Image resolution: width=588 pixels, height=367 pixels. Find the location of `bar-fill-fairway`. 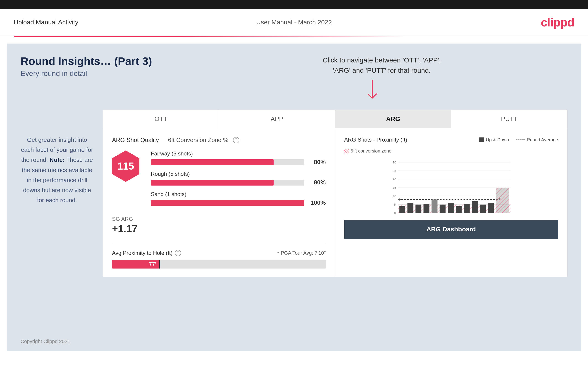

bar-fill-fairway is located at coordinates (212, 162).